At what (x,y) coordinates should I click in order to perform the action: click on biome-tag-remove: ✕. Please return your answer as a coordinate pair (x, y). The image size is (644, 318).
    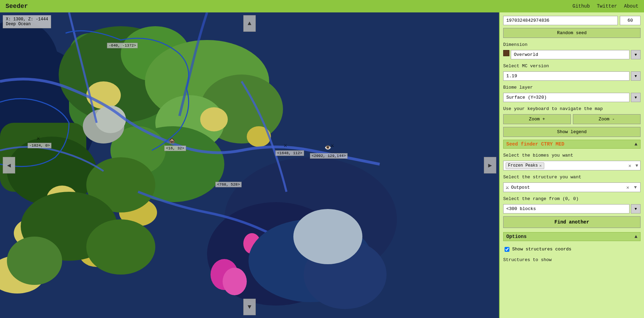
    Looking at the image, I should click on (540, 166).